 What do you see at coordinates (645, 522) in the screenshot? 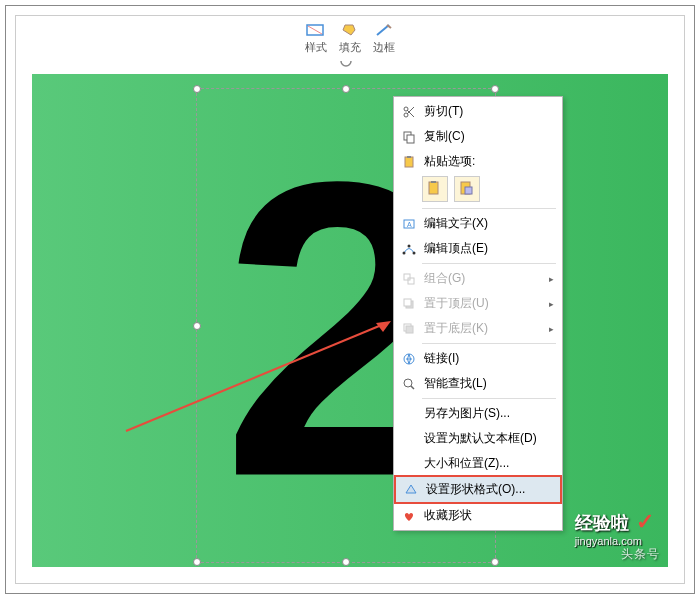
I see `check-icon: ✓` at bounding box center [645, 522].